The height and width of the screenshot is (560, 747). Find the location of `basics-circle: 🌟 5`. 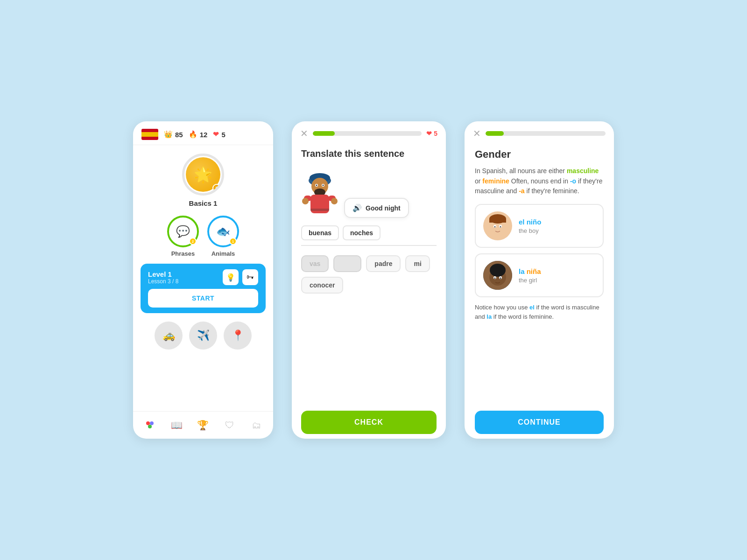

basics-circle: 🌟 5 is located at coordinates (203, 175).